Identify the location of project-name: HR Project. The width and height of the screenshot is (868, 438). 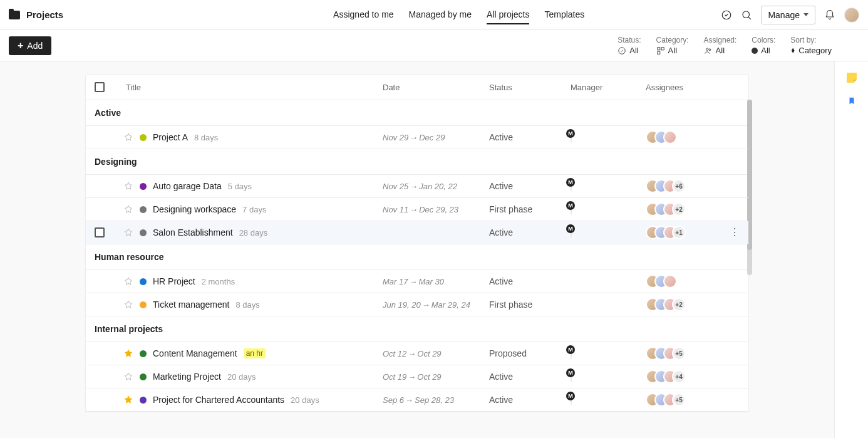
(174, 281).